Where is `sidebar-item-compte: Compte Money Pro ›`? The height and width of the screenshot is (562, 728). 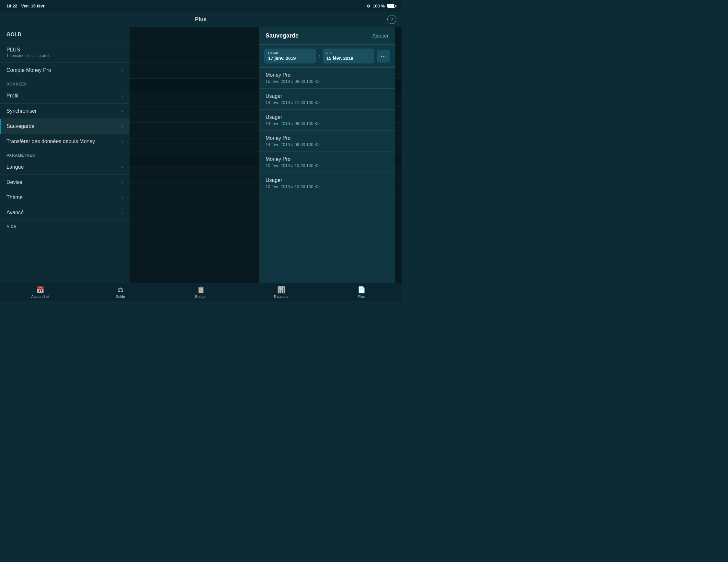 sidebar-item-compte: Compte Money Pro › is located at coordinates (65, 71).